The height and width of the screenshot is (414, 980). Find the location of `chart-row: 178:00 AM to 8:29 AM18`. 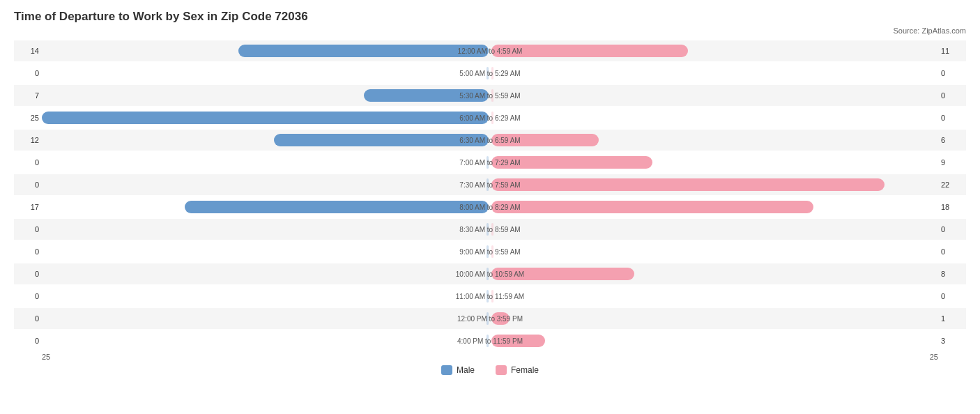

chart-row: 178:00 AM to 8:29 AM18 is located at coordinates (490, 207).